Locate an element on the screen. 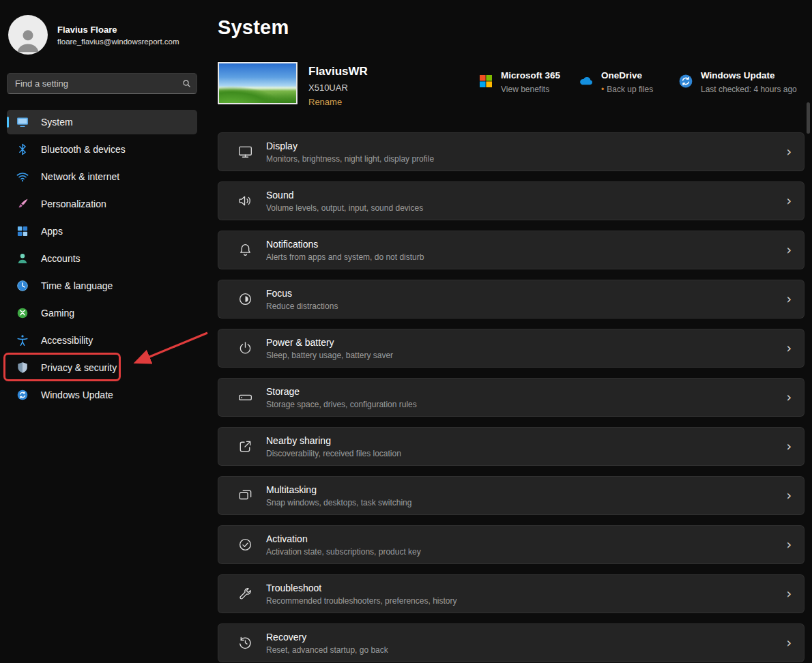 The height and width of the screenshot is (663, 812). person-icon is located at coordinates (28, 40).